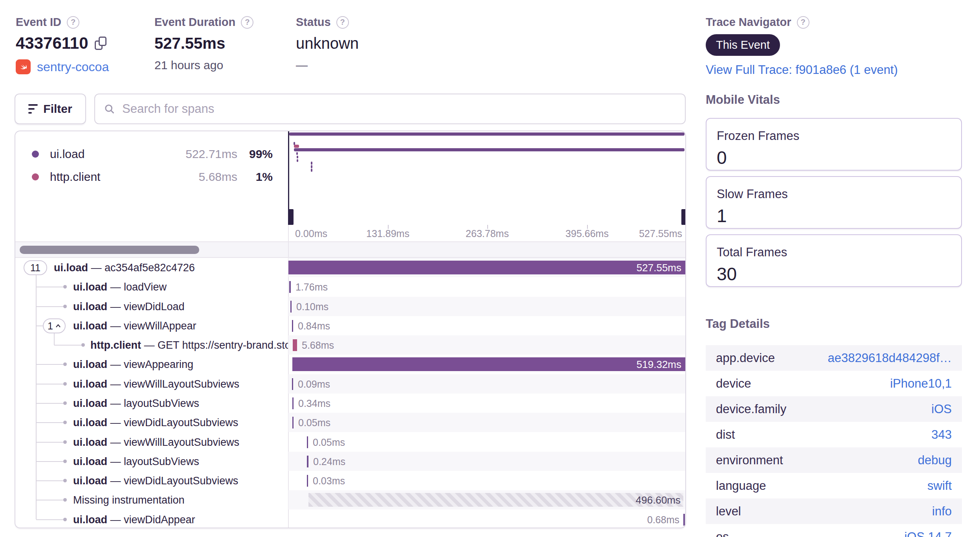 The image size is (980, 537). Describe the element at coordinates (152, 364) in the screenshot. I see `span-tree-cell: ui.load — viewAppearing` at that location.